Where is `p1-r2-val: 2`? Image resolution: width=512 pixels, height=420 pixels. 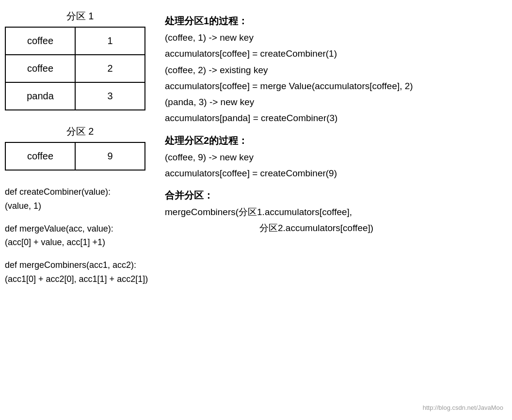
p1-r2-val: 2 is located at coordinates (110, 69).